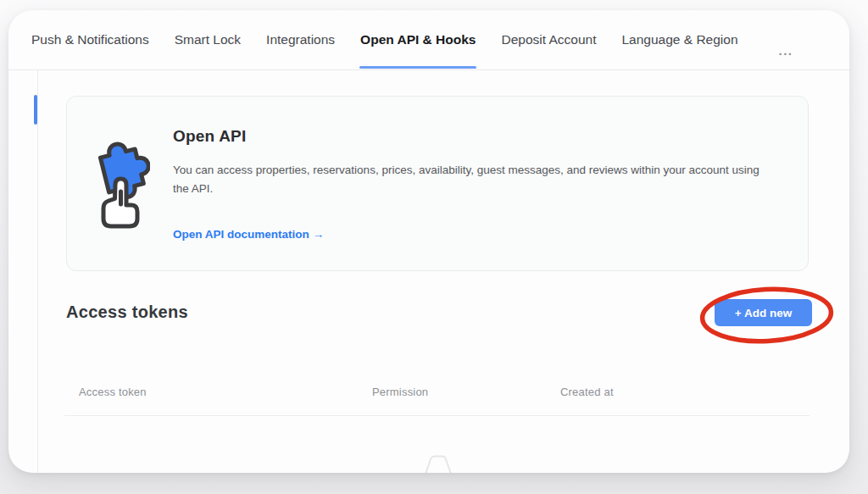  What do you see at coordinates (418, 40) in the screenshot?
I see `tab-open-api-hooks: Open API & Hooks` at bounding box center [418, 40].